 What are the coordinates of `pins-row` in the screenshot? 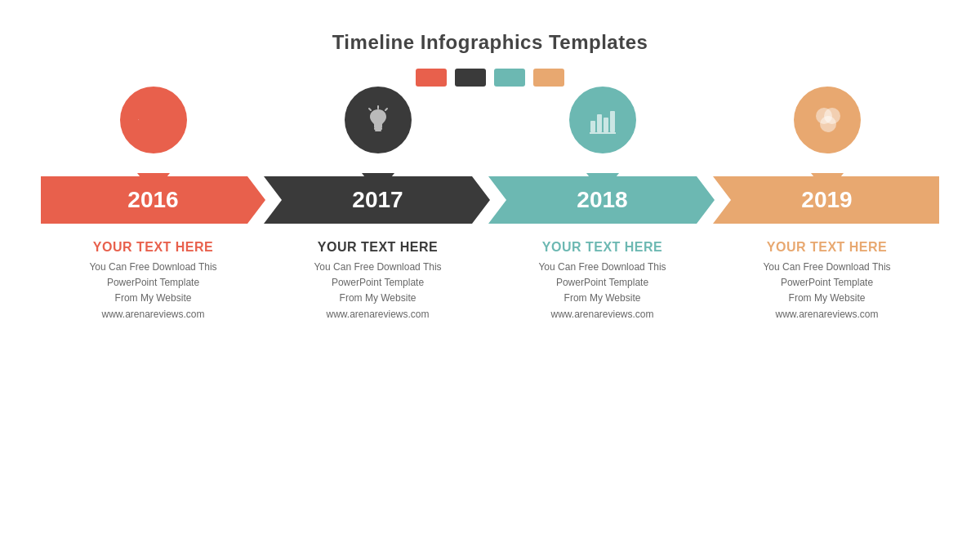 It's located at (490, 131).